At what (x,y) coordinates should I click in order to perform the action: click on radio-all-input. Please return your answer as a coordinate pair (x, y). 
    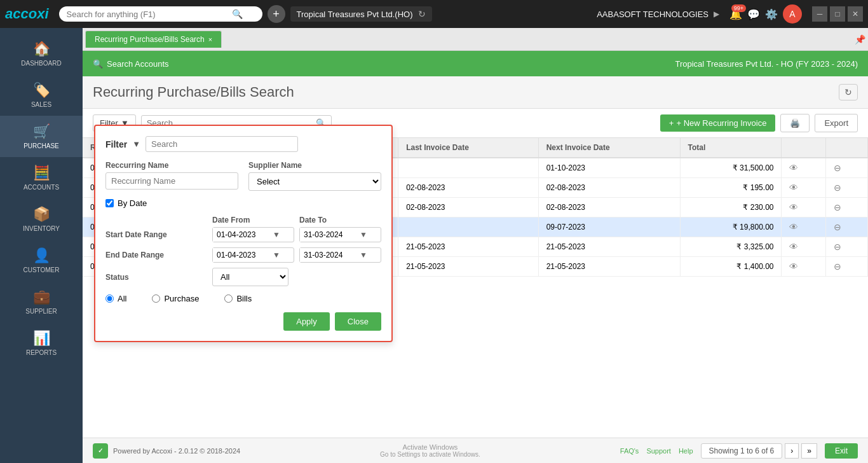
    Looking at the image, I should click on (109, 299).